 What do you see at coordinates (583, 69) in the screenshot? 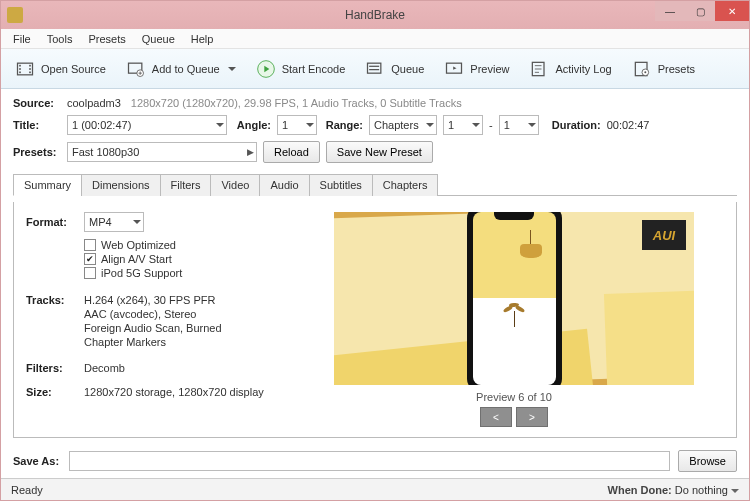
I see `activity-log-label: Activity Log` at bounding box center [583, 69].